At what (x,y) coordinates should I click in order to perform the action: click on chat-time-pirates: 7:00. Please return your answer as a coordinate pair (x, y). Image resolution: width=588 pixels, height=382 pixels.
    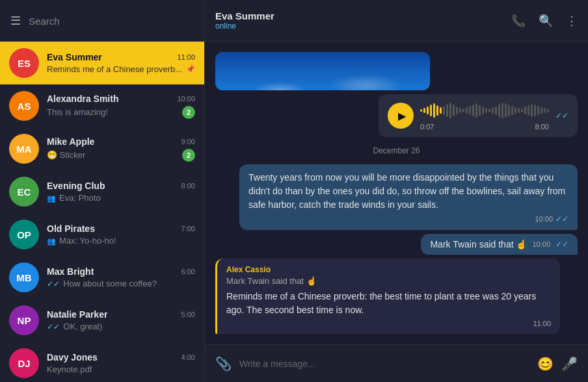
    Looking at the image, I should click on (189, 229).